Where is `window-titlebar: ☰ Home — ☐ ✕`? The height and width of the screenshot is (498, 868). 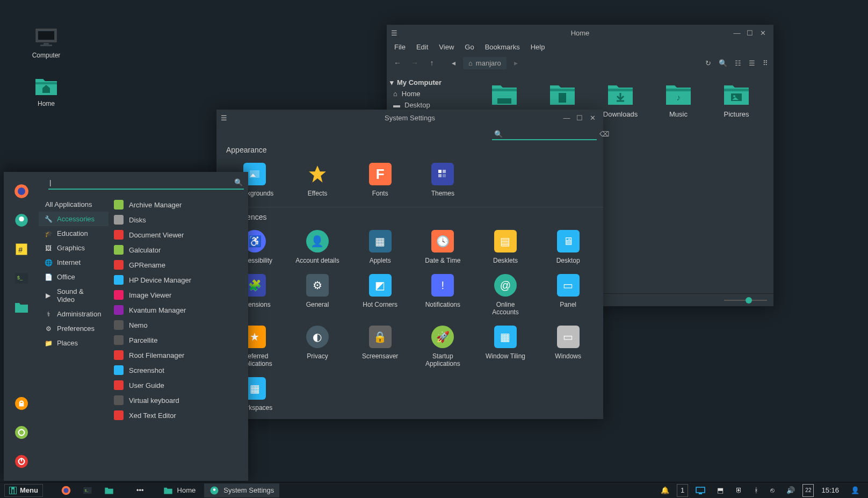
window-titlebar: ☰ Home — ☐ ✕ is located at coordinates (580, 33).